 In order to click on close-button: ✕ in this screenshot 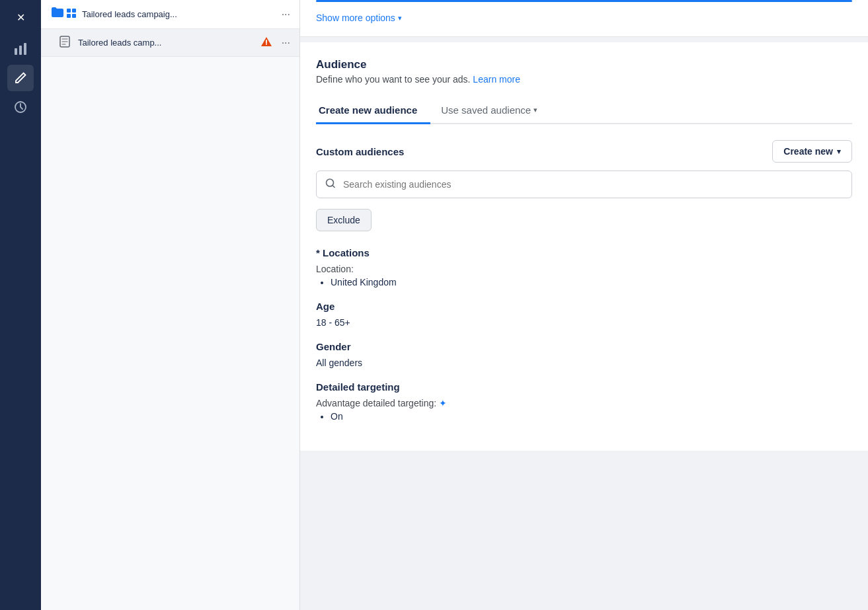, I will do `click(20, 17)`.